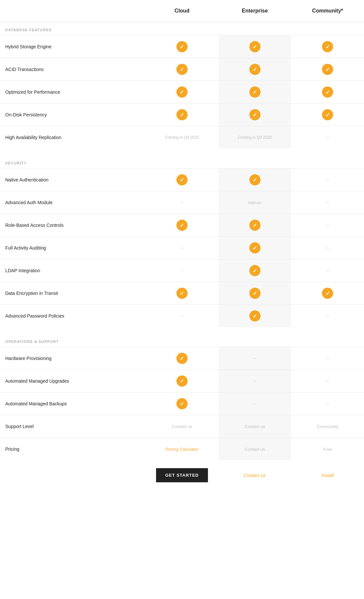 The height and width of the screenshot is (599, 364). I want to click on feature-cell-community: Community, so click(328, 426).